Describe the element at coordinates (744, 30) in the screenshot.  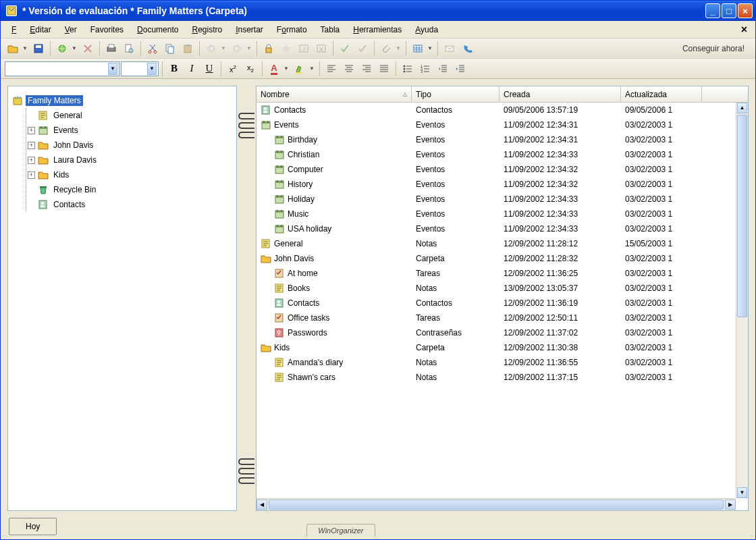
I see `menu-close-icon: ×` at that location.